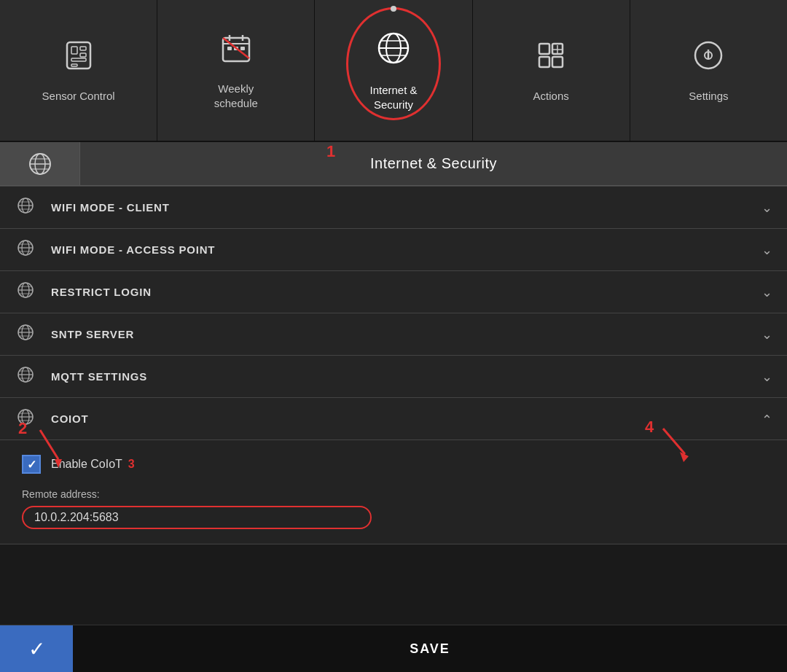 The image size is (787, 672). What do you see at coordinates (551, 96) in the screenshot?
I see `actions-label: Actions` at bounding box center [551, 96].